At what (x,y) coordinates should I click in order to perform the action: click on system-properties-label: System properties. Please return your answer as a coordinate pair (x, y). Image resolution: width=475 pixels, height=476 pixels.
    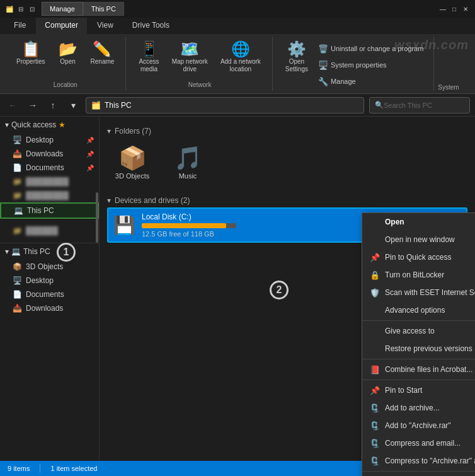
    Looking at the image, I should click on (359, 65).